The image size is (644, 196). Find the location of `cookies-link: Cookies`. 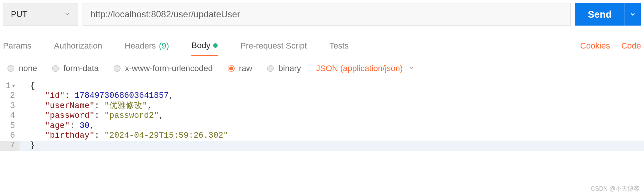

cookies-link: Cookies is located at coordinates (595, 46).